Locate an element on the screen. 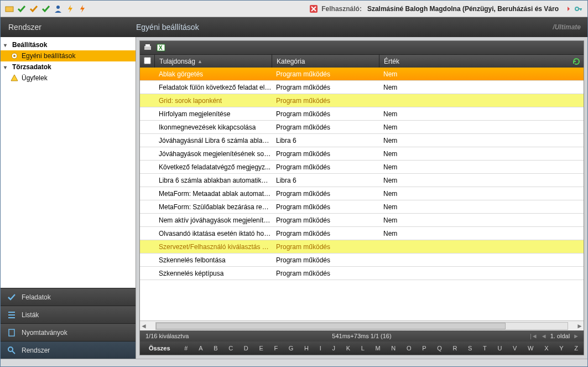  scroll-track is located at coordinates (362, 326).